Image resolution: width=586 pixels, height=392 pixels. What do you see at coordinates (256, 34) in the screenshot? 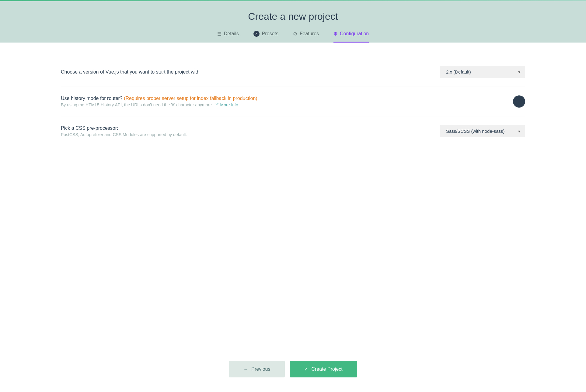
I see `check-circle-icon: ✓` at bounding box center [256, 34].